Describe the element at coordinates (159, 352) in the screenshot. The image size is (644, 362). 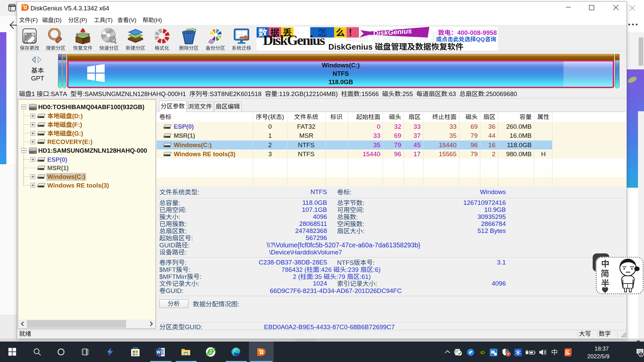
I see `svg-text: W` at that location.